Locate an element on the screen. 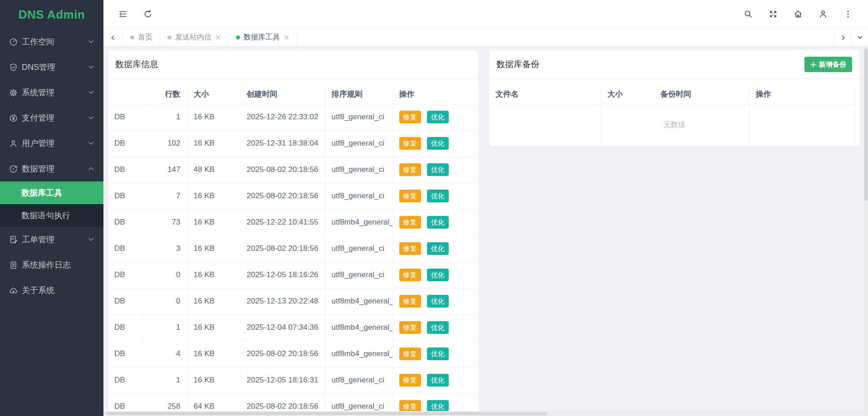 The image size is (868, 416). collation-cell: utf8mb4_general_ci is located at coordinates (358, 328).